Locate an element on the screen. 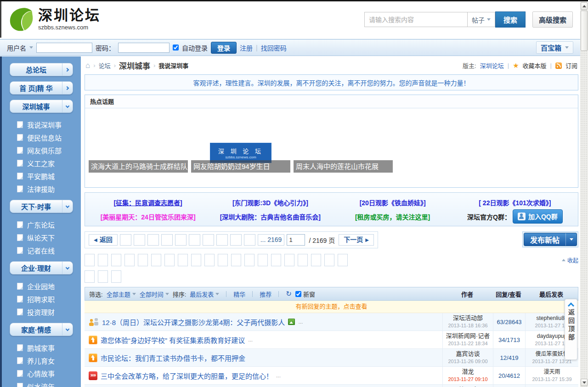 The width and height of the screenshot is (588, 387). search-button: 搜索 is located at coordinates (510, 19).